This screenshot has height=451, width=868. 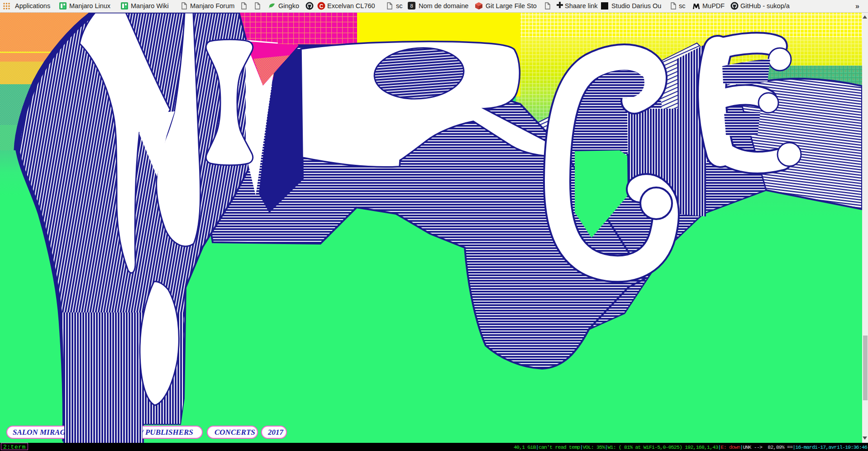 What do you see at coordinates (150, 6) in the screenshot?
I see `svg-text: Manjaro Wiki` at bounding box center [150, 6].